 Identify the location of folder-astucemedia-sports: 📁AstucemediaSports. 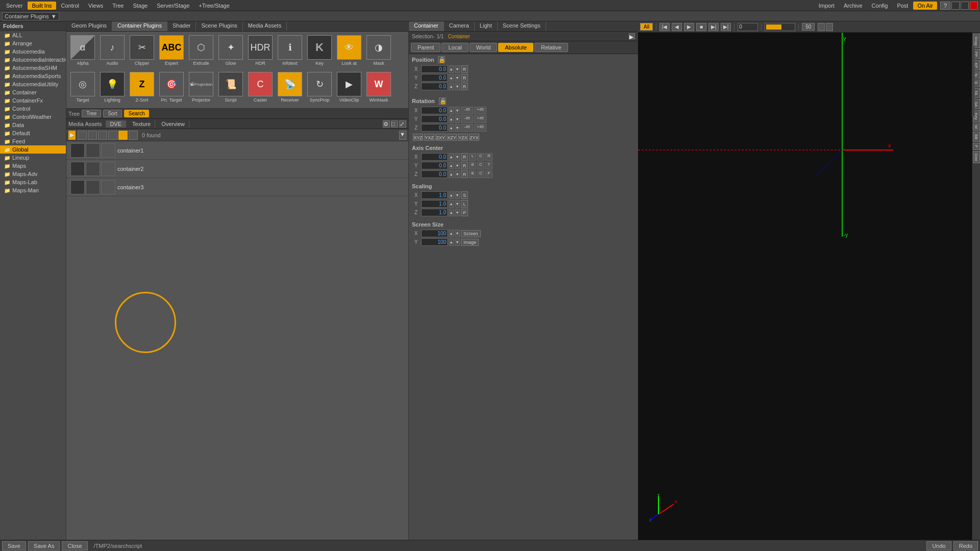
(33, 76).